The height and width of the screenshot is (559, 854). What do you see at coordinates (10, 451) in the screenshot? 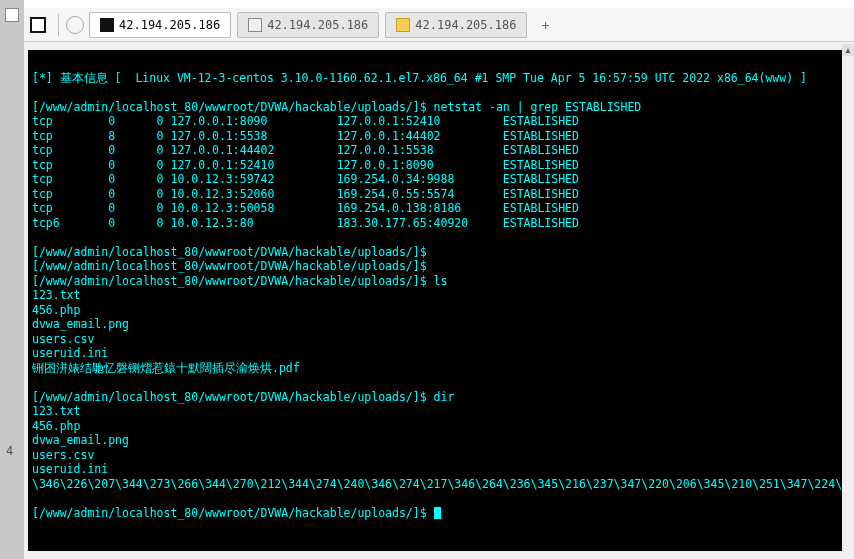
I see `gutter-number: 4` at bounding box center [10, 451].